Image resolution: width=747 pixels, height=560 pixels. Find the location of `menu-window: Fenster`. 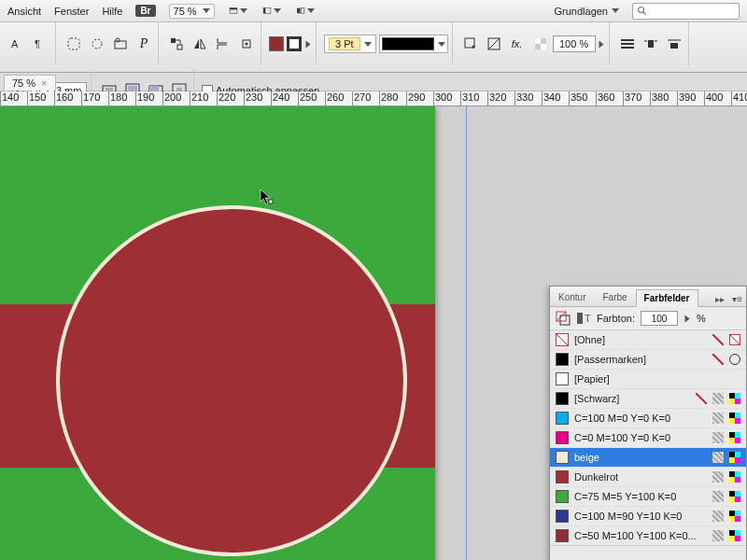

menu-window: Fenster is located at coordinates (71, 11).